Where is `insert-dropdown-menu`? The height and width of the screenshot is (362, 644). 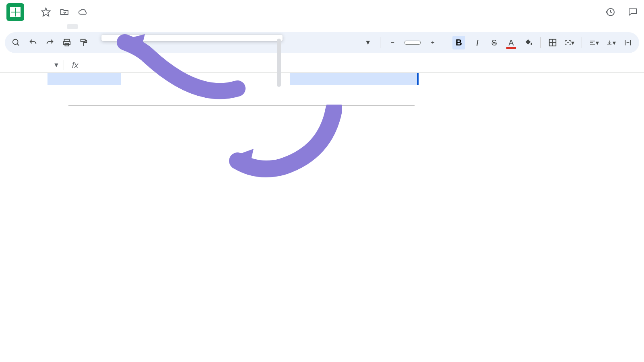
insert-dropdown-menu is located at coordinates (192, 38).